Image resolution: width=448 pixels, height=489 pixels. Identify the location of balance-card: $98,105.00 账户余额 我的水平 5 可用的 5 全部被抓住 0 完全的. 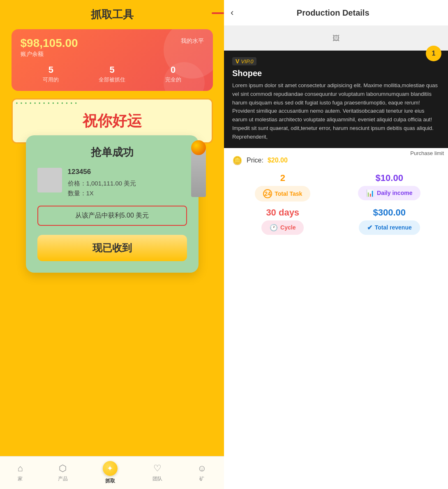
(112, 60).